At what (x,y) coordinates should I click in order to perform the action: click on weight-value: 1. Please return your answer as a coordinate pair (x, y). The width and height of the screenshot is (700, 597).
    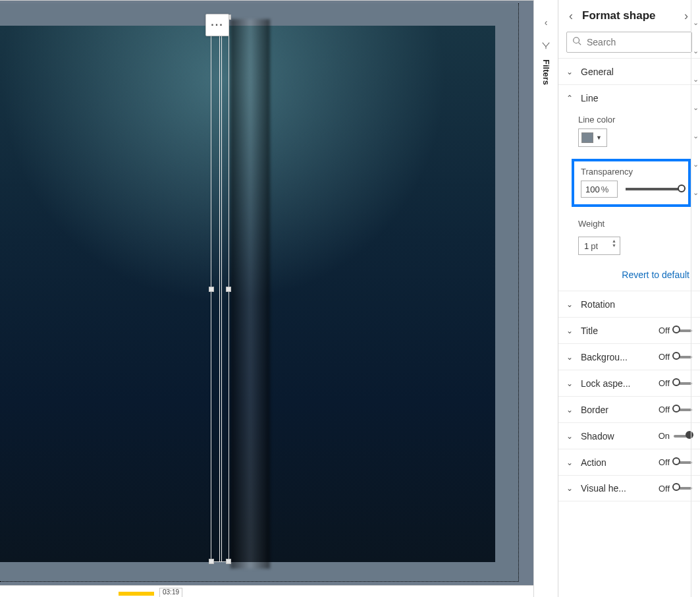
    Looking at the image, I should click on (586, 246).